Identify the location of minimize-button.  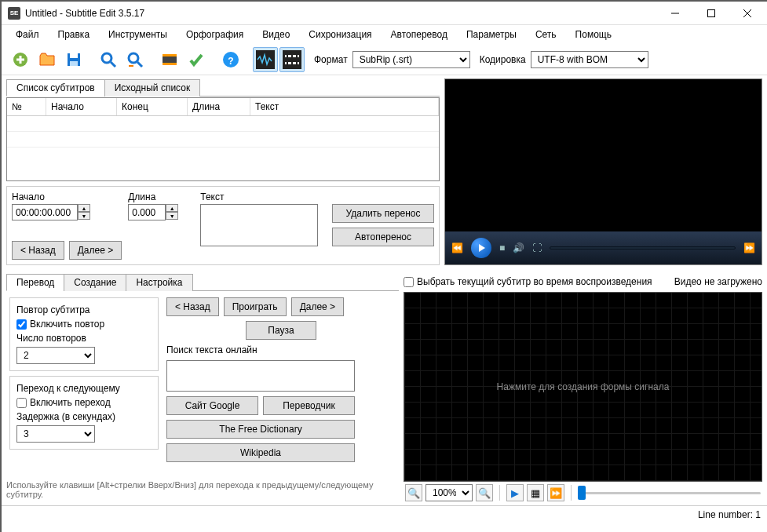
(675, 13).